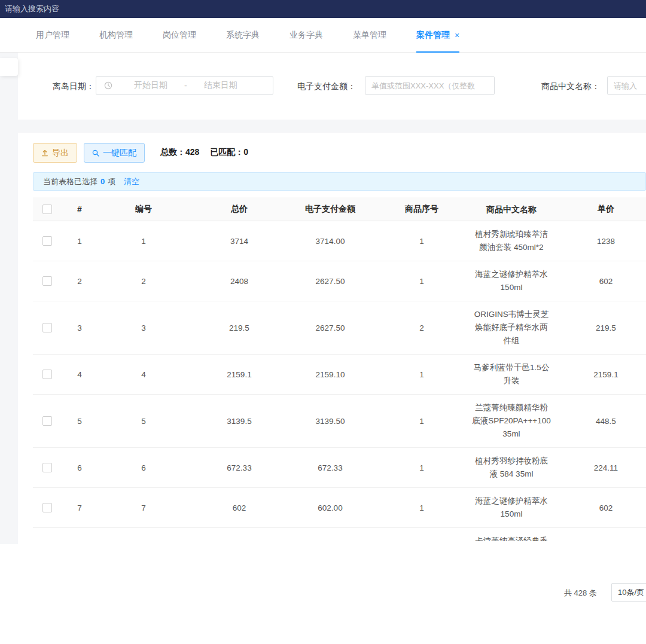 This screenshot has height=644, width=646. What do you see at coordinates (457, 35) in the screenshot?
I see `tab-close-icon: ×` at bounding box center [457, 35].